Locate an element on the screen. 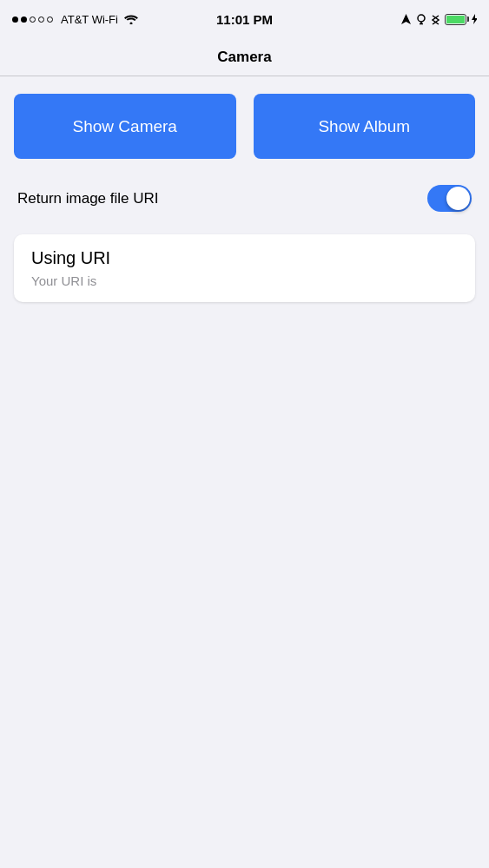  uri-toggle is located at coordinates (450, 198).